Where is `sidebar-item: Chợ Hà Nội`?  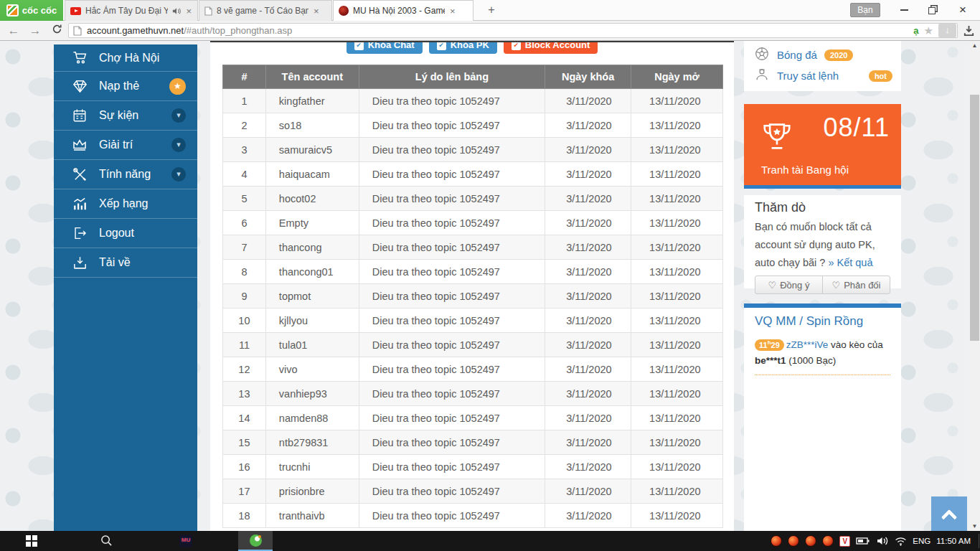
sidebar-item: Chợ Hà Nội is located at coordinates (126, 58).